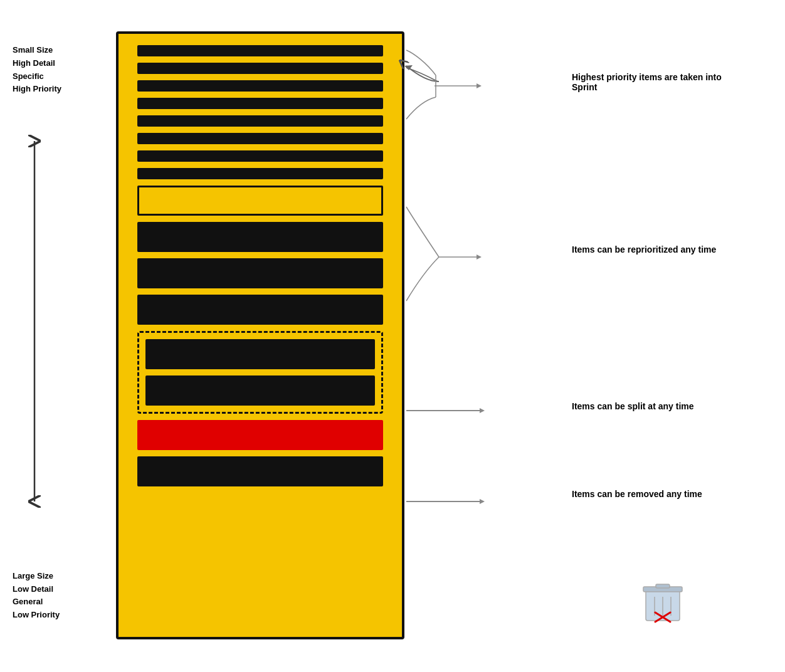 This screenshot has height=672, width=785. Describe the element at coordinates (36, 602) in the screenshot. I see `label-general: General` at that location.